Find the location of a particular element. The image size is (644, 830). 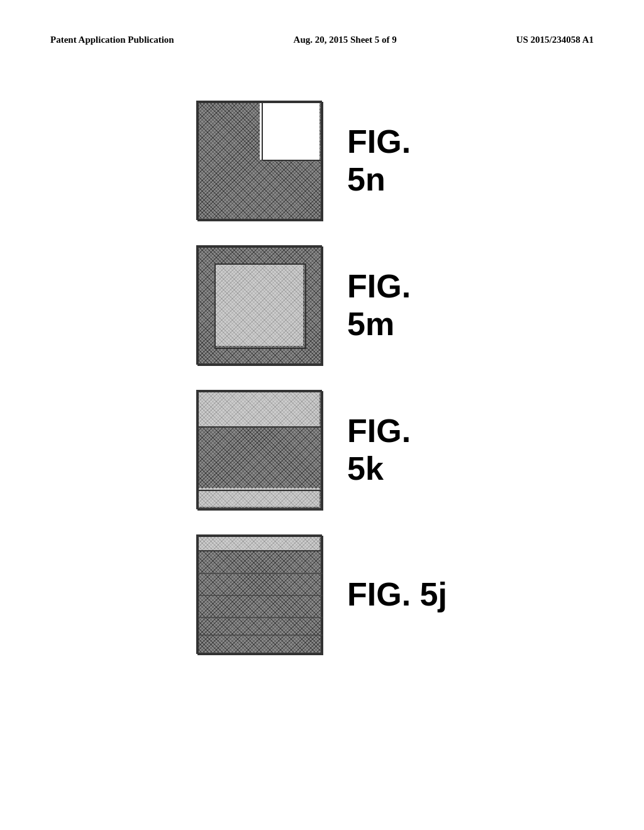

fig5k-diagram is located at coordinates (259, 450).